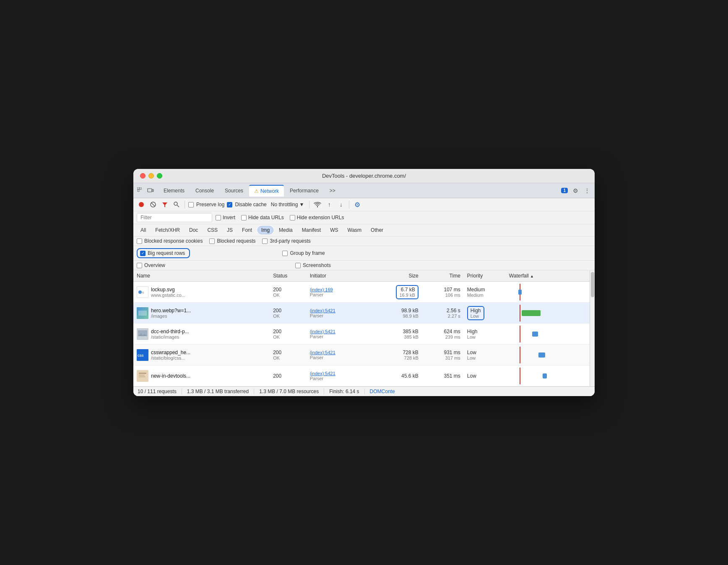  What do you see at coordinates (289, 391) in the screenshot?
I see `resources-size: 1.3 MB / 7.0 MB resources` at bounding box center [289, 391].